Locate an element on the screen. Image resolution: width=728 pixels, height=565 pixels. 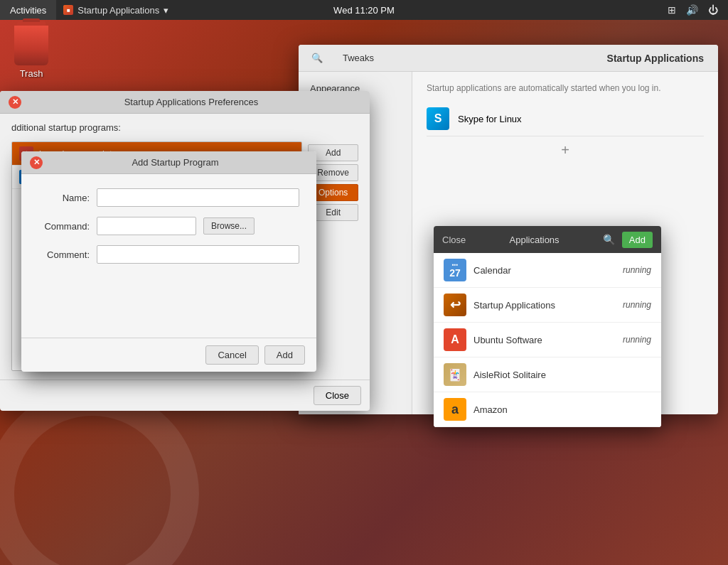
add-row: + is located at coordinates (565, 151).